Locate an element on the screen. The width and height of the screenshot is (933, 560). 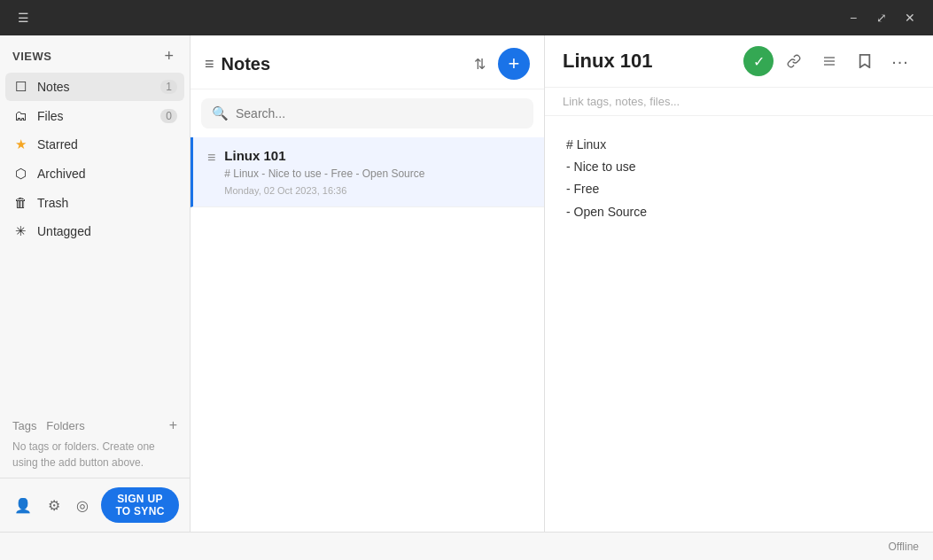
offline-status: Offline is located at coordinates (904, 547).